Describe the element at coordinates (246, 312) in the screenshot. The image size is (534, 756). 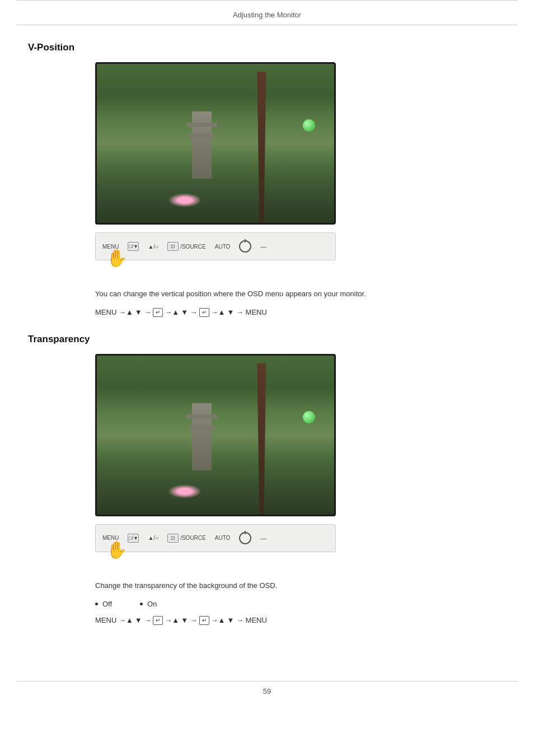
I see `mp1-down3: ▼ → MENU` at that location.